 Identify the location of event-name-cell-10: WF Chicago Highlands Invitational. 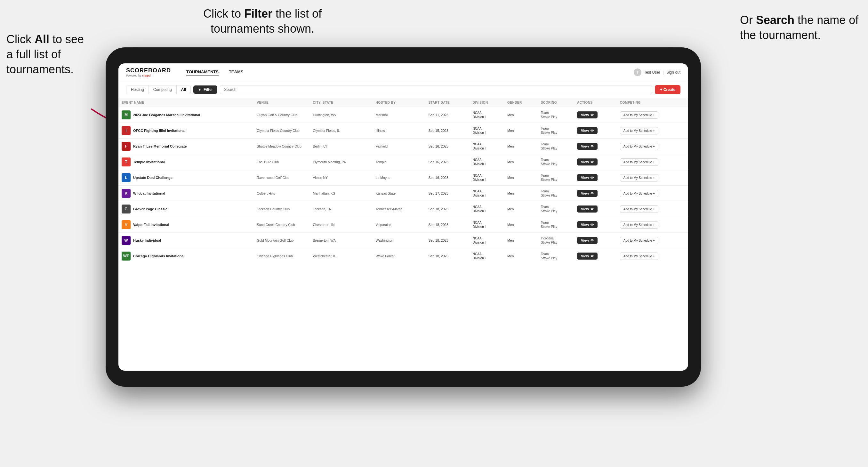
(186, 256).